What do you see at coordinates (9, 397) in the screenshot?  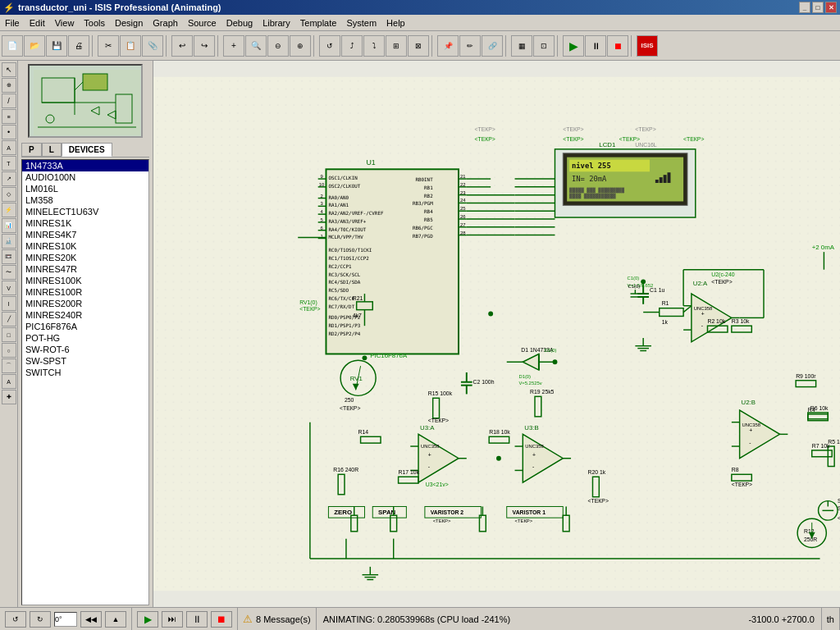 I see `marker: ✚` at bounding box center [9, 397].